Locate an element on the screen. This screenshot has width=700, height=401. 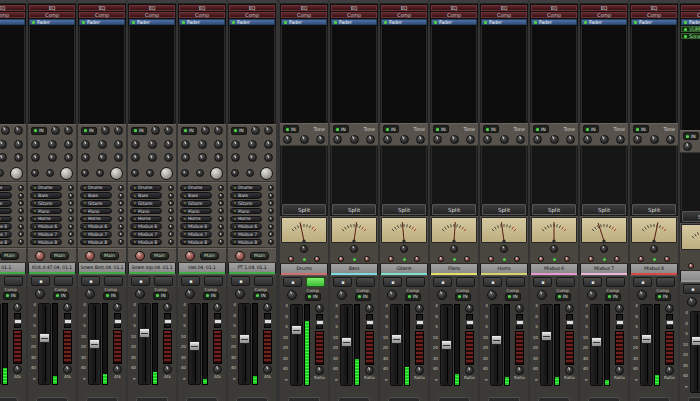
channel-name: Mixbus 7 is located at coordinates (604, 268).